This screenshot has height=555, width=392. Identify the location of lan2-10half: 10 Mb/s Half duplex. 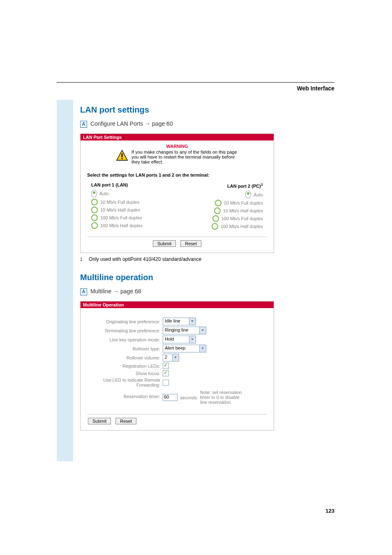
(222, 211).